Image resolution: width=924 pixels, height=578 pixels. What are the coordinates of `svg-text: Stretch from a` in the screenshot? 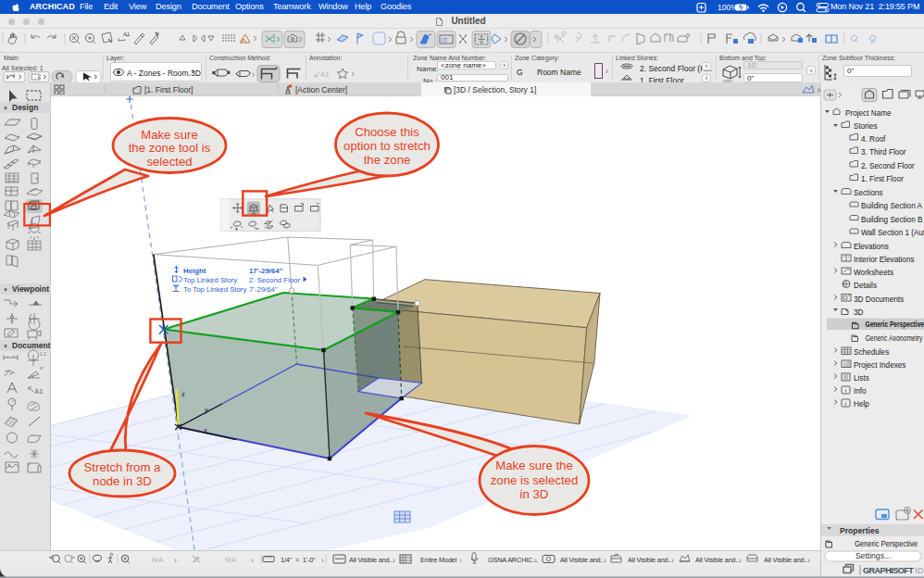 It's located at (122, 467).